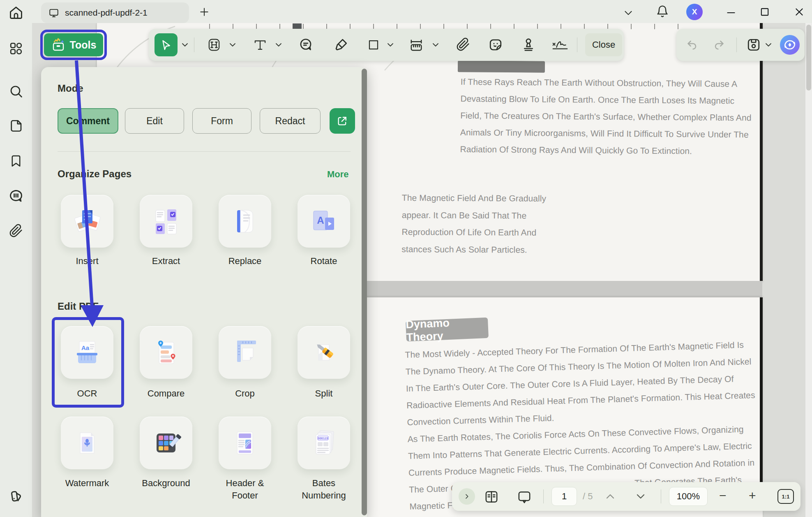 The width and height of the screenshot is (812, 517). What do you see at coordinates (222, 121) in the screenshot?
I see `mode-button-form: Form` at bounding box center [222, 121].